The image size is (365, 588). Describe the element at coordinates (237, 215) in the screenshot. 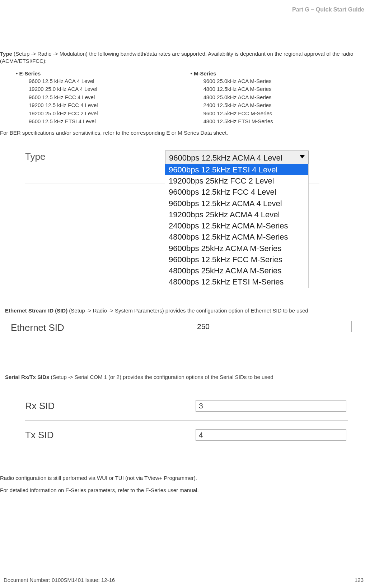

I see `type-option: 19200bps 25kHz ACMA 4 Level` at that location.